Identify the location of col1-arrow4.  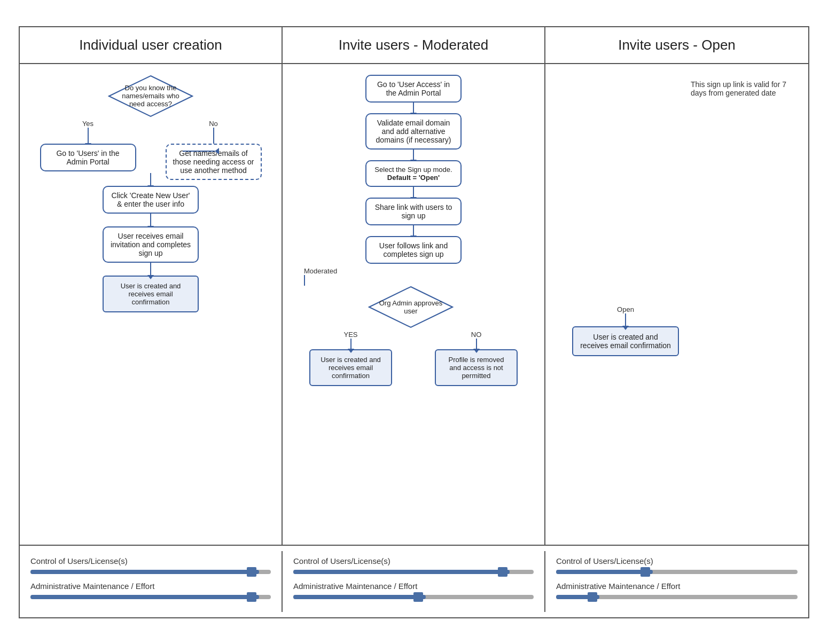
(151, 269).